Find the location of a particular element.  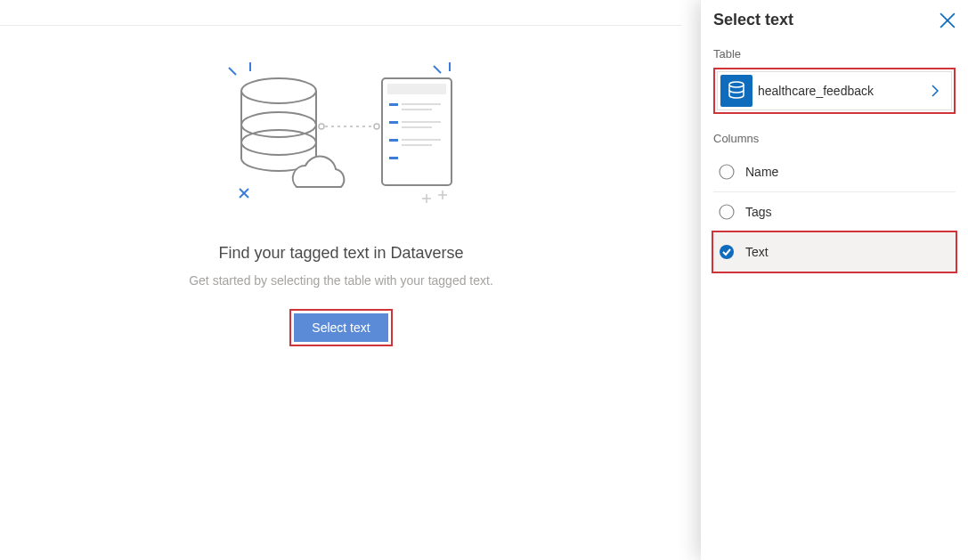

column-option-text: Text is located at coordinates (834, 252).